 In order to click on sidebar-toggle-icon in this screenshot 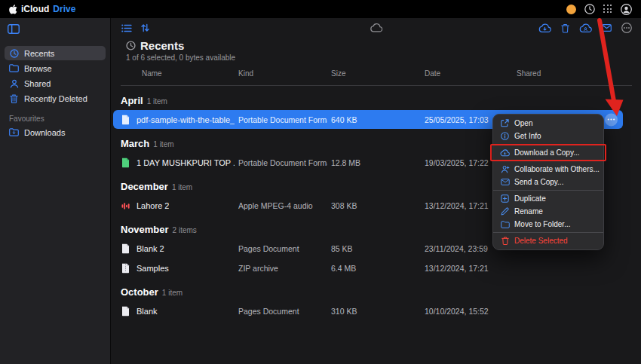, I will do `click(14, 29)`.